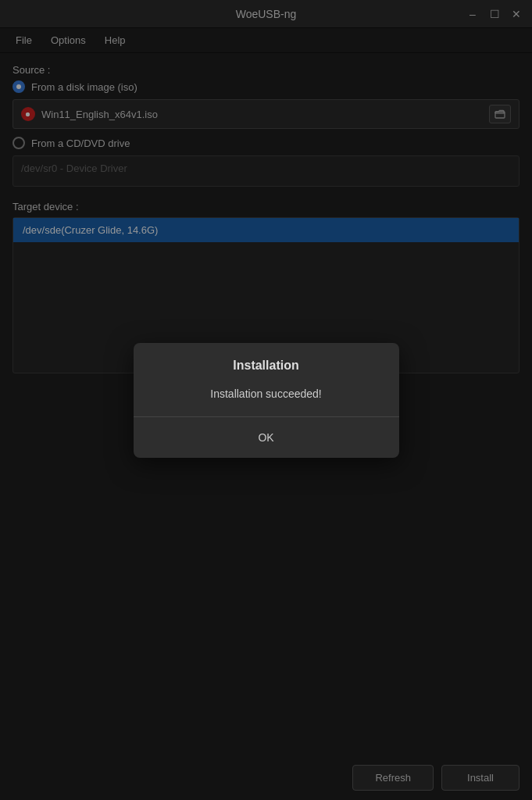 The width and height of the screenshot is (532, 800). Describe the element at coordinates (266, 400) in the screenshot. I see `modal-dialog: Installation Installation succeeded! OK` at that location.